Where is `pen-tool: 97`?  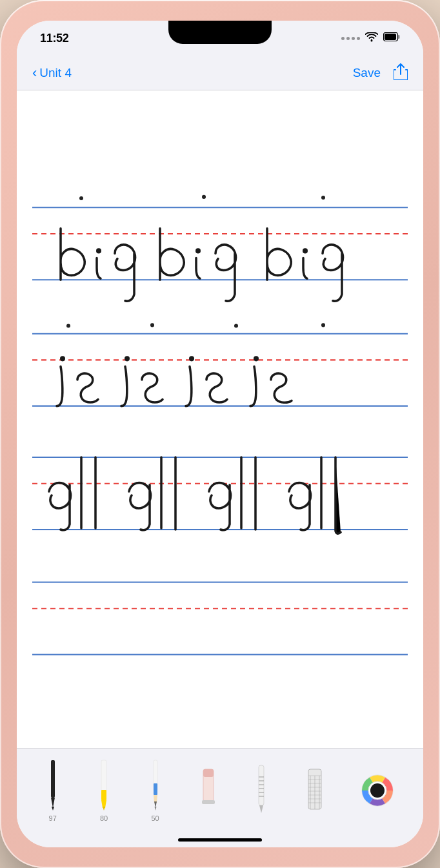
pen-tool: 97 is located at coordinates (53, 790).